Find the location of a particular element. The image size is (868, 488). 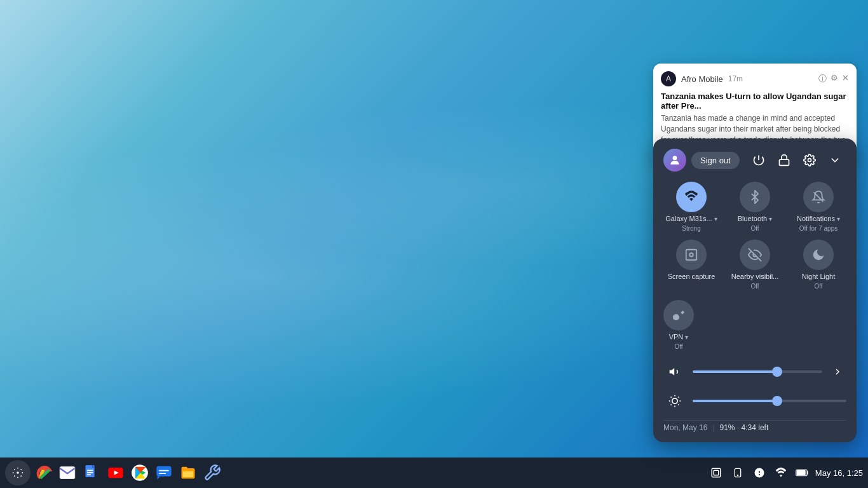

phone-hub-icon is located at coordinates (738, 473).